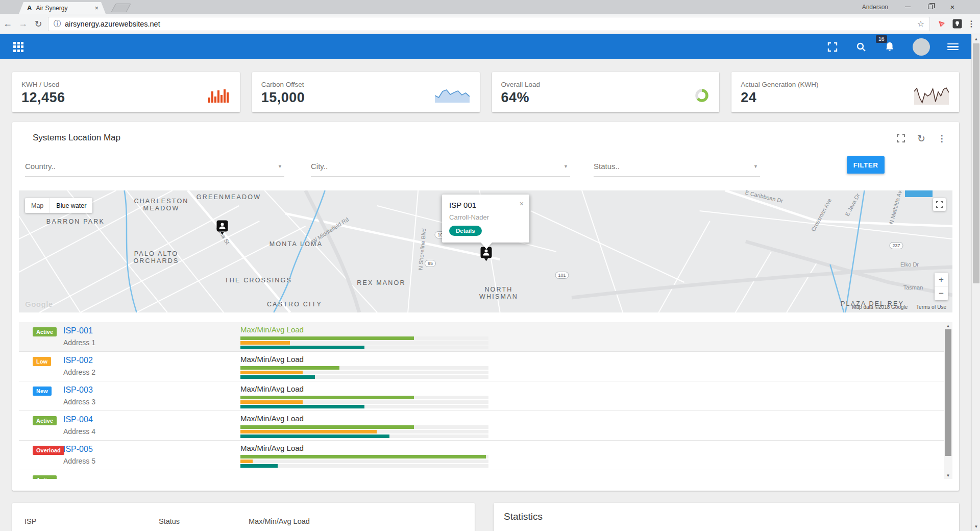 The width and height of the screenshot is (980, 531). What do you see at coordinates (243, 517) in the screenshot?
I see `isp-table-card: ISP Status Max/Min/Avg Load` at bounding box center [243, 517].